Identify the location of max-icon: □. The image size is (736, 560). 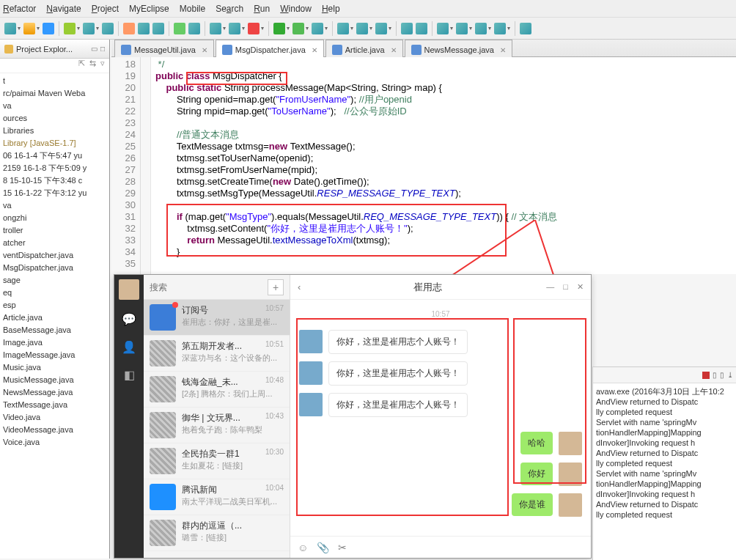
(566, 287).